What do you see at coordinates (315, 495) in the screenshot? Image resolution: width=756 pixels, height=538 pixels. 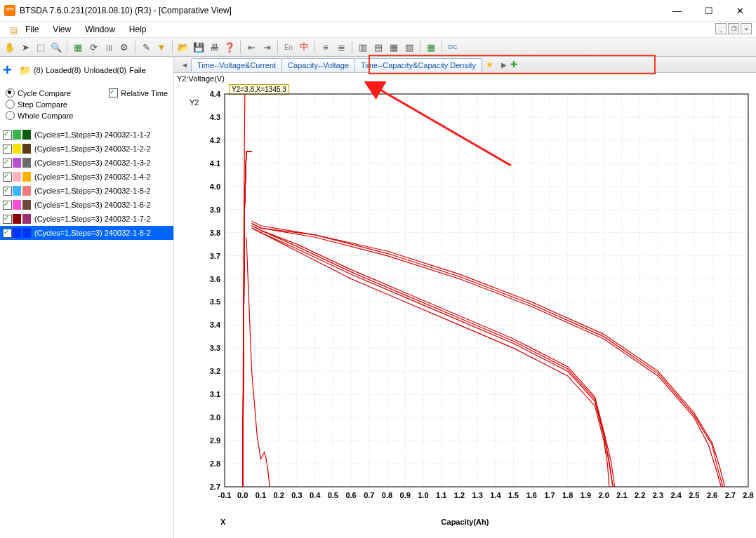 I see `svg-text: 0.4` at bounding box center [315, 495].